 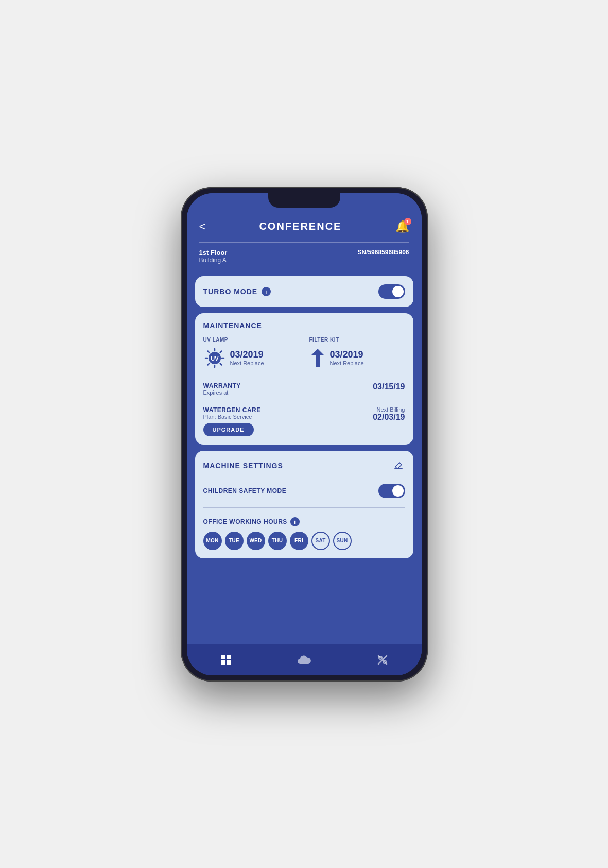 What do you see at coordinates (318, 358) in the screenshot?
I see `filter-icon` at bounding box center [318, 358].